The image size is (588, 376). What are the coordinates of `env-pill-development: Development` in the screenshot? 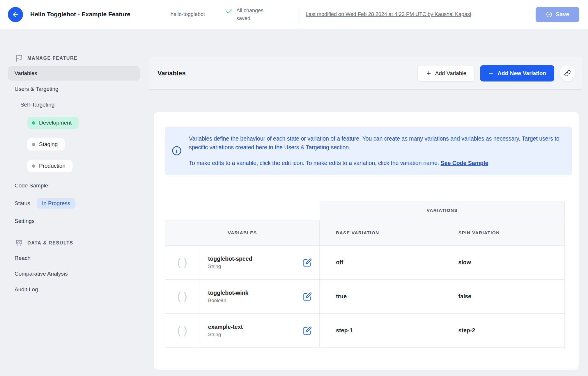 It's located at (53, 123).